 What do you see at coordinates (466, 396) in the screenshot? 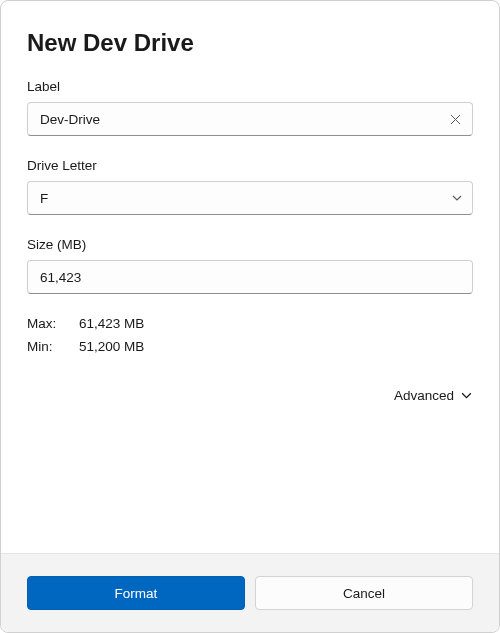
I see `chevron-down-icon` at bounding box center [466, 396].